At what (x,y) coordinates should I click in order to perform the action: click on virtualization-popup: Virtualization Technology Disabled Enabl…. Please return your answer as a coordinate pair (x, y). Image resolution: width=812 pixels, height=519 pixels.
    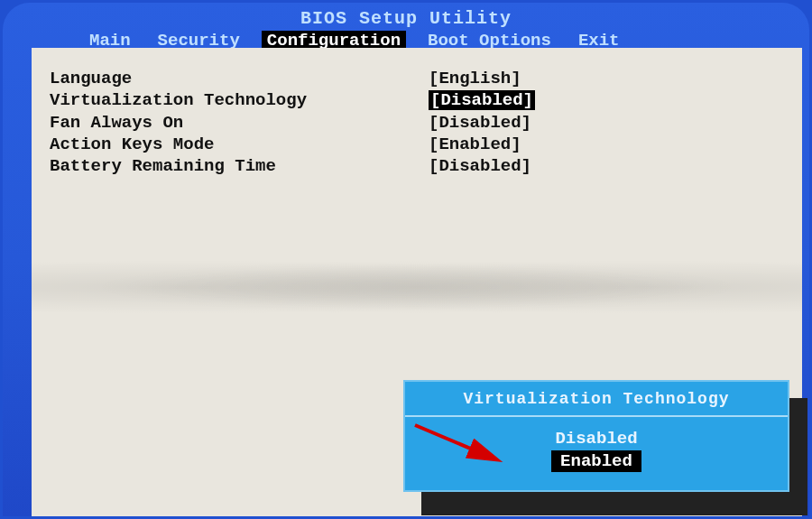
    Looking at the image, I should click on (596, 436).